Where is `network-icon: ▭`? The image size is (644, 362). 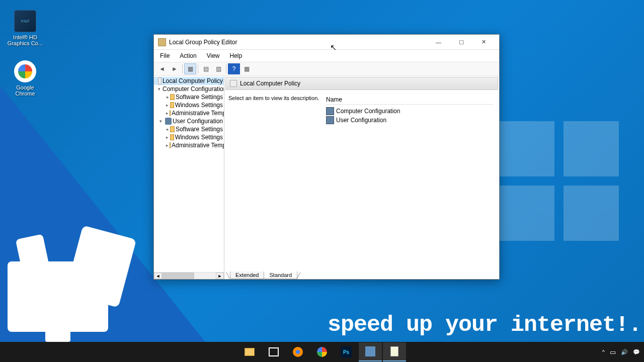 network-icon: ▭ is located at coordinates (613, 352).